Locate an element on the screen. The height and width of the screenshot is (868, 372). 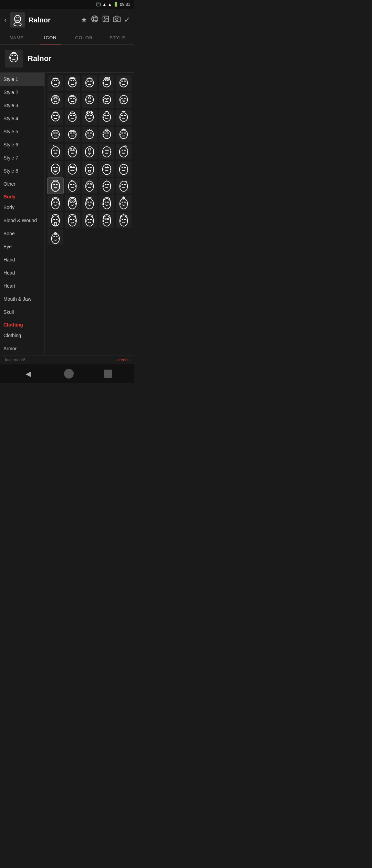
sidebar-item-eye: Eye is located at coordinates (22, 247).